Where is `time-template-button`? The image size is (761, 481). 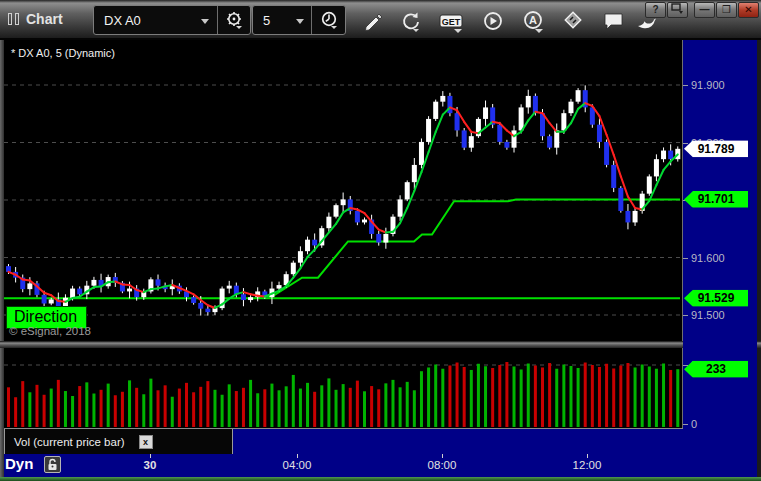 time-template-button is located at coordinates (328, 20).